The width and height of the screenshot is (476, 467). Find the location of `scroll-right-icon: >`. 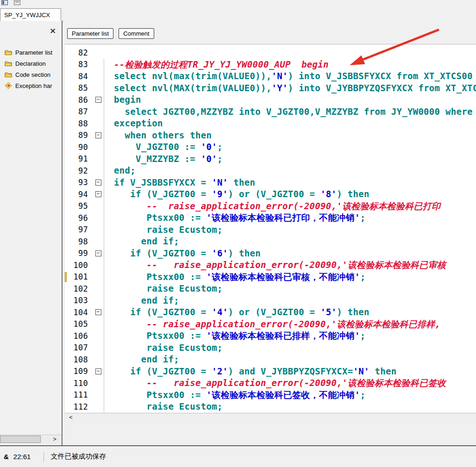

scroll-right-icon: > is located at coordinates (55, 439).